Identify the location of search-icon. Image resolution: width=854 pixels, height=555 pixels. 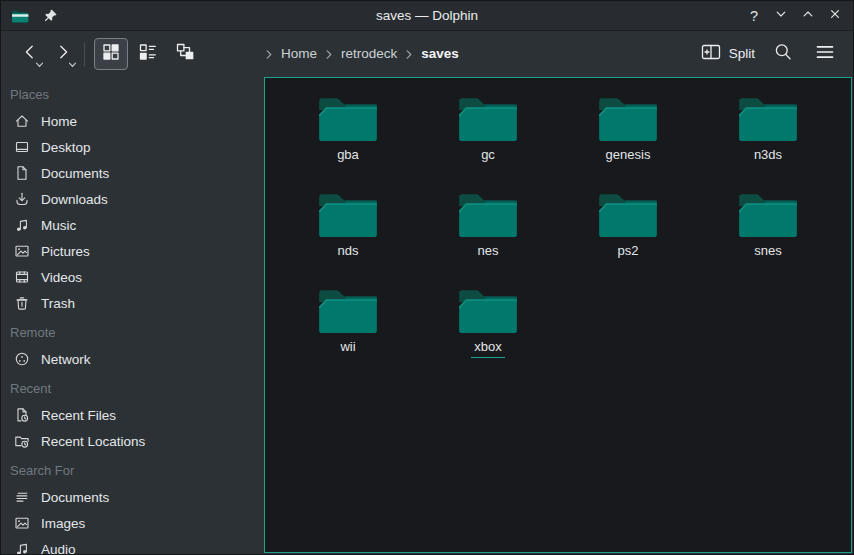
(783, 54).